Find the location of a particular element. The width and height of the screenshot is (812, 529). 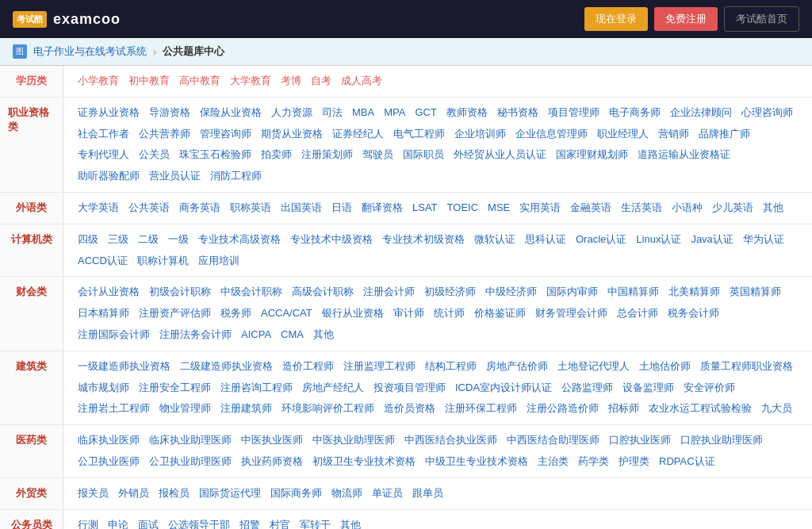

breadcrumb-path1: 电子作业与在线考试系统 is located at coordinates (90, 52).